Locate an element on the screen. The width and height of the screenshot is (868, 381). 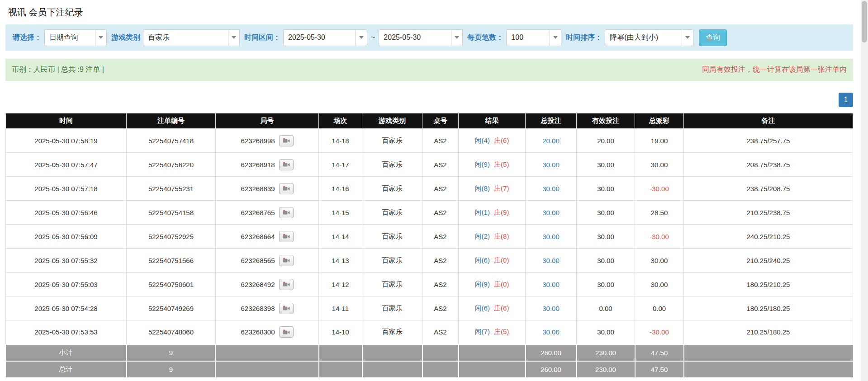
cell-session: 14-11 is located at coordinates (341, 308).